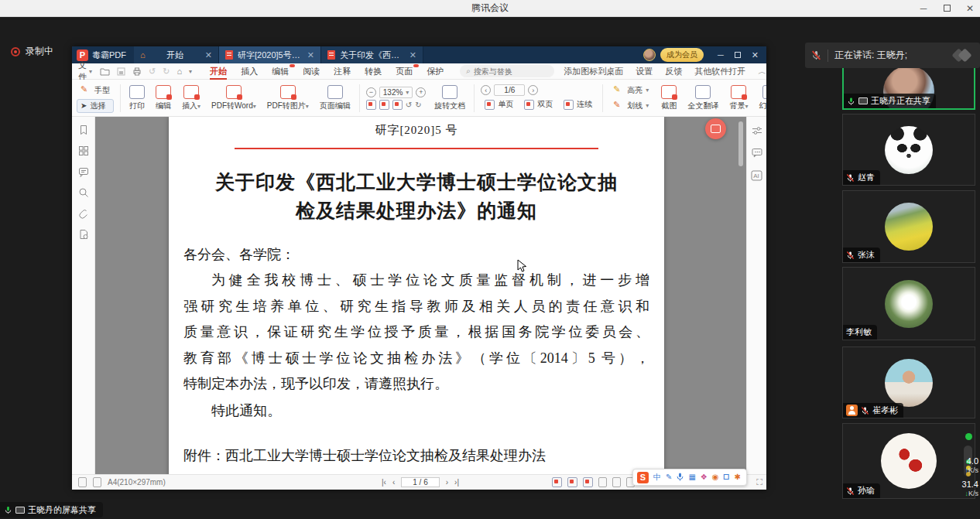 This screenshot has width=980, height=519. What do you see at coordinates (409, 105) in the screenshot?
I see `rotate-left-icon: ↺` at bounding box center [409, 105].